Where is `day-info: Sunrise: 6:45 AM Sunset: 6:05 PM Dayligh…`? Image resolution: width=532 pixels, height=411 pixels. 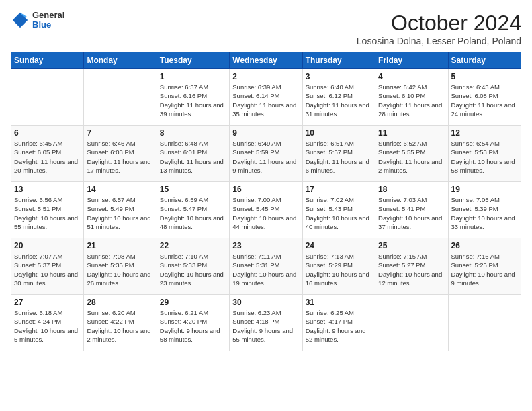
day-info: Sunrise: 6:45 AM Sunset: 6:05 PM Dayligh… is located at coordinates (47, 157).